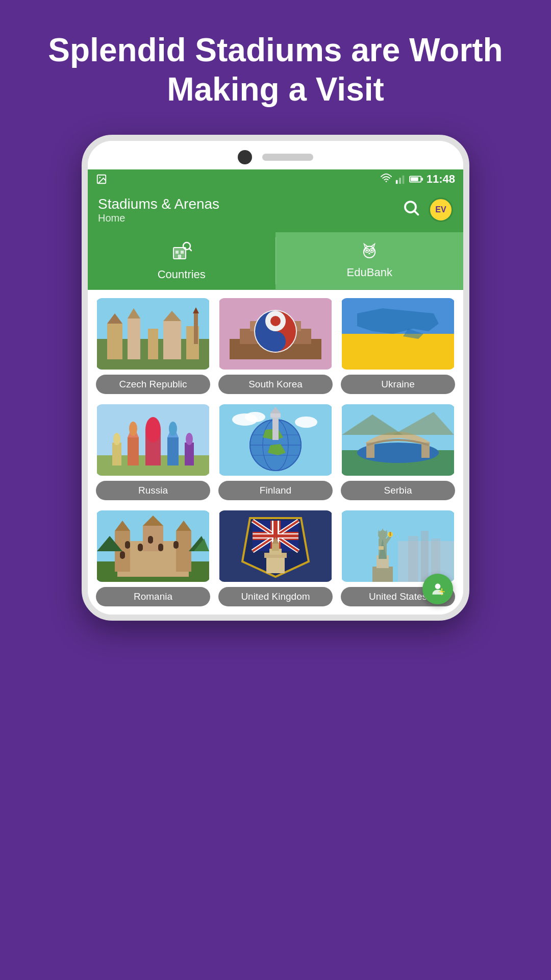  Describe the element at coordinates (102, 179) in the screenshot. I see `image-status-icon` at that location.